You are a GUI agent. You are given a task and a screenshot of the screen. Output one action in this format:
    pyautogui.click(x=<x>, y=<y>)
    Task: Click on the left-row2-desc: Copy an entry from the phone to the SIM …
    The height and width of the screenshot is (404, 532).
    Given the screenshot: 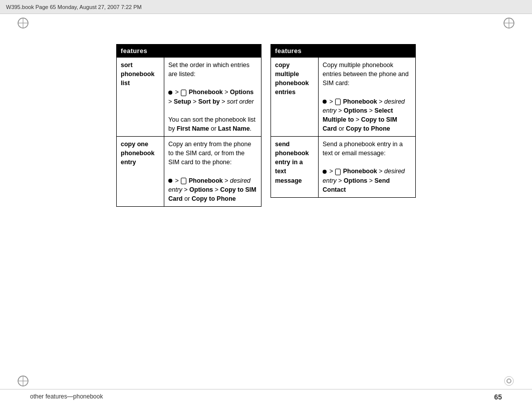 What is the action you would take?
    pyautogui.click(x=213, y=172)
    